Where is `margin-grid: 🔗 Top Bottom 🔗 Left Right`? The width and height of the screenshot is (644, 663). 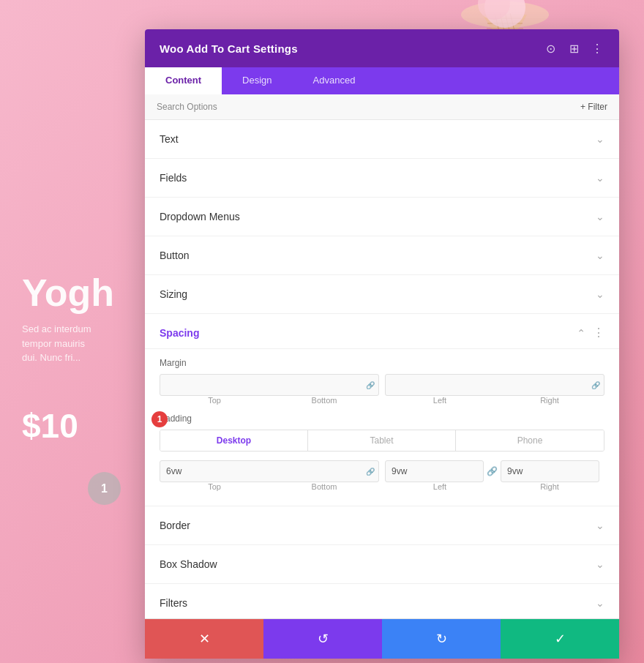
margin-grid: 🔗 Top Bottom 🔗 Left Right is located at coordinates (382, 389).